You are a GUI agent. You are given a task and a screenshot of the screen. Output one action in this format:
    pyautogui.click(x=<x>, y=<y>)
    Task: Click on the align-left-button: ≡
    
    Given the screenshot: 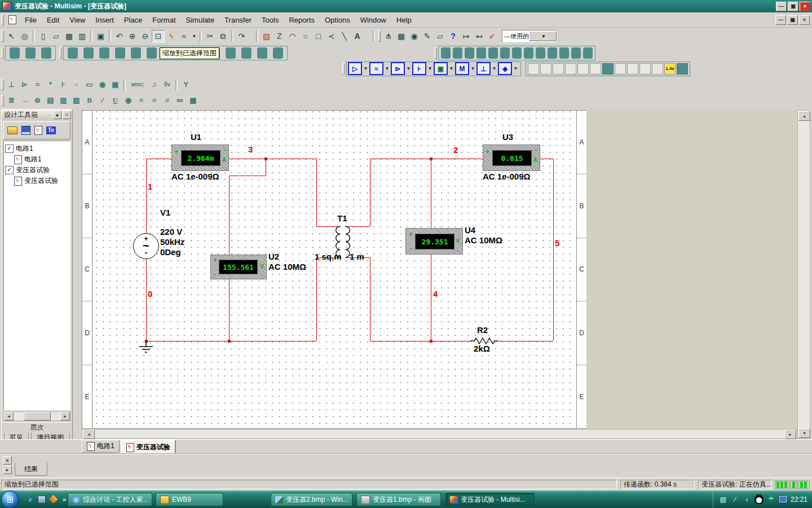 What is the action you would take?
    pyautogui.click(x=141, y=100)
    